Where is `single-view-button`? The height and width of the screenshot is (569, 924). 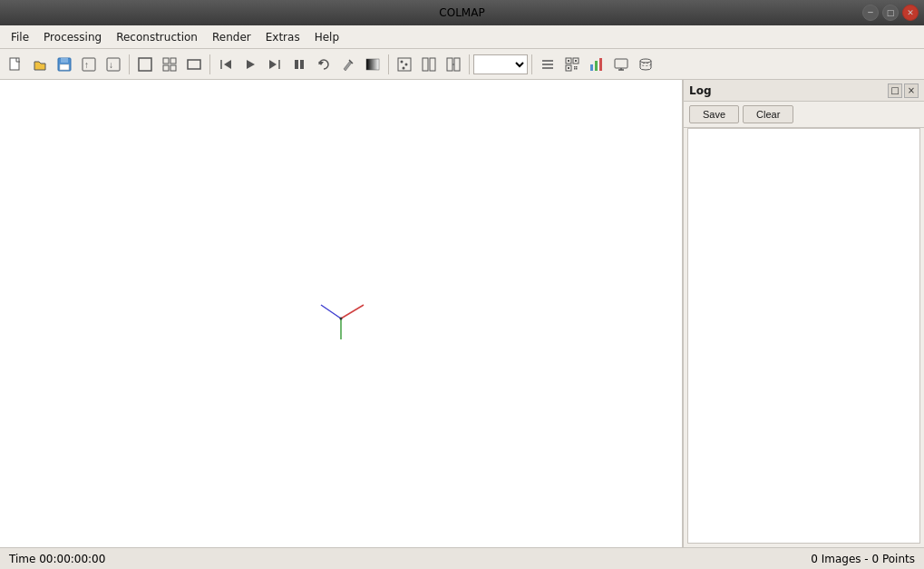
single-view-button is located at coordinates (145, 64).